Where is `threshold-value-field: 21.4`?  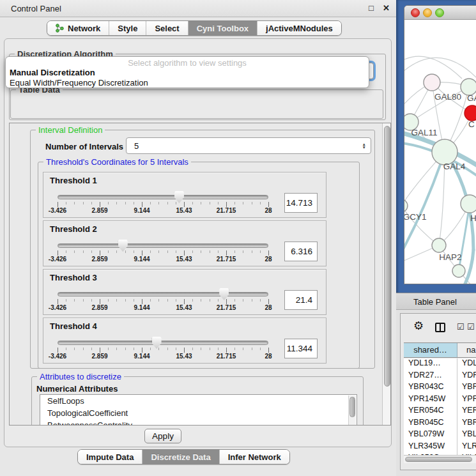
threshold-value-field: 21.4 is located at coordinates (301, 300).